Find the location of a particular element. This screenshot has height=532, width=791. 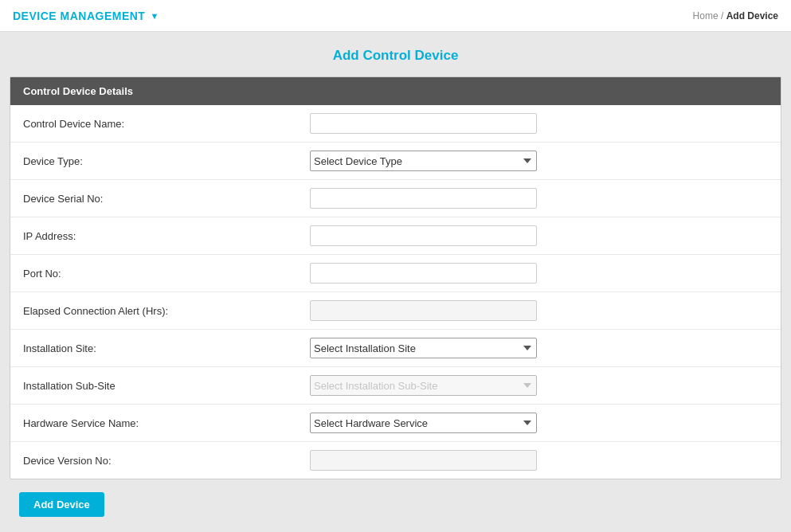

input-elapsed-connection-alert is located at coordinates (424, 311).